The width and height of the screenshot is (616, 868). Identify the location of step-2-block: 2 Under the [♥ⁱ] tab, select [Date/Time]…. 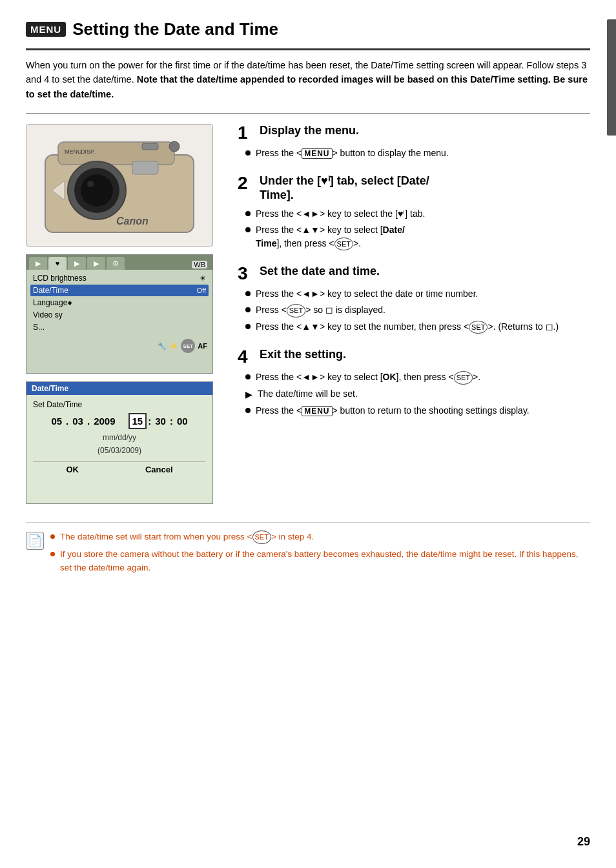
(414, 212).